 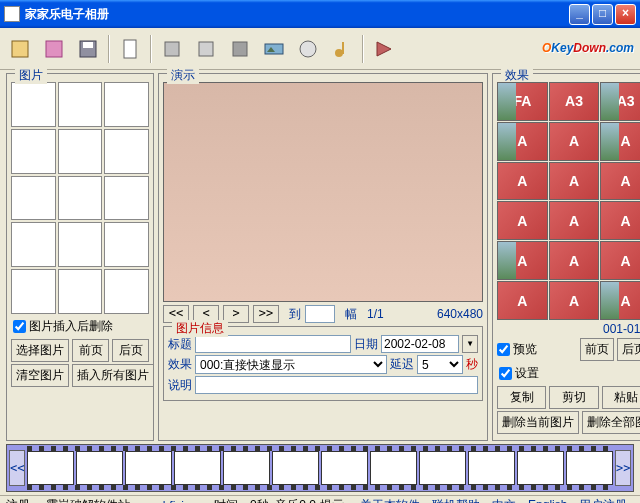 What do you see at coordinates (40, 376) in the screenshot?
I see `clear-images-button: 清空图片` at bounding box center [40, 376].